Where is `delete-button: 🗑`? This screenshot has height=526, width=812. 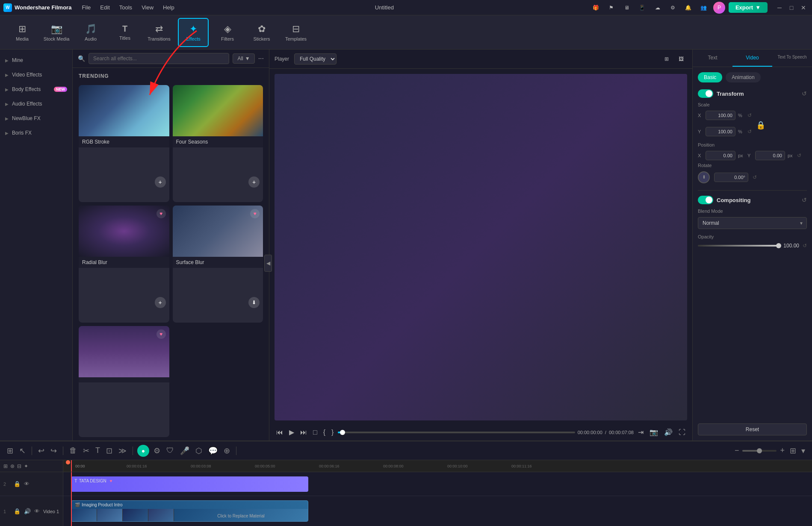
delete-button: 🗑 is located at coordinates (73, 450).